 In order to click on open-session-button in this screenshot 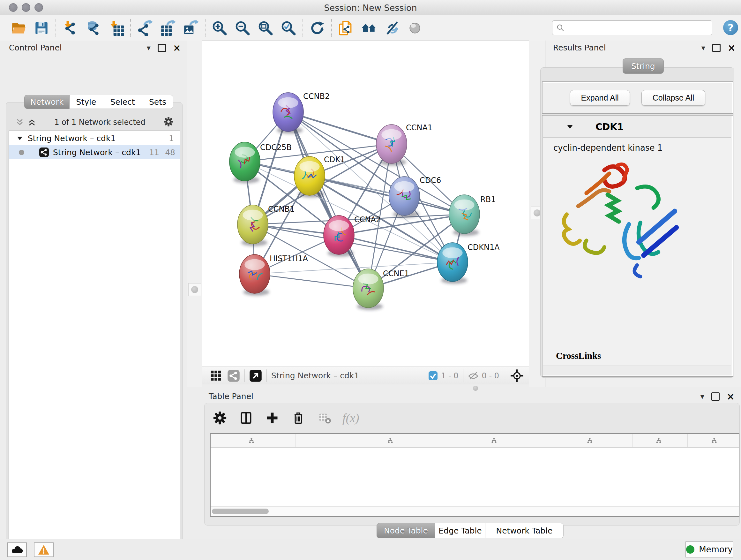, I will do `click(19, 28)`.